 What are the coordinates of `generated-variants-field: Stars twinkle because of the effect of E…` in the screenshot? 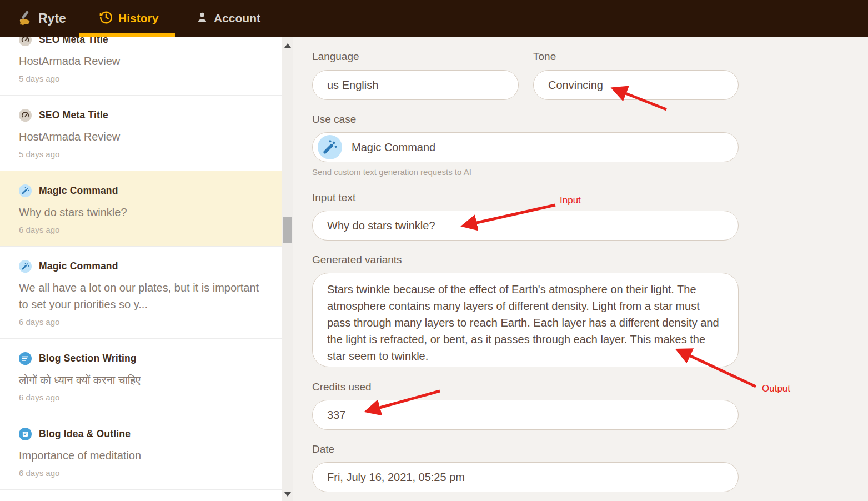 It's located at (525, 320).